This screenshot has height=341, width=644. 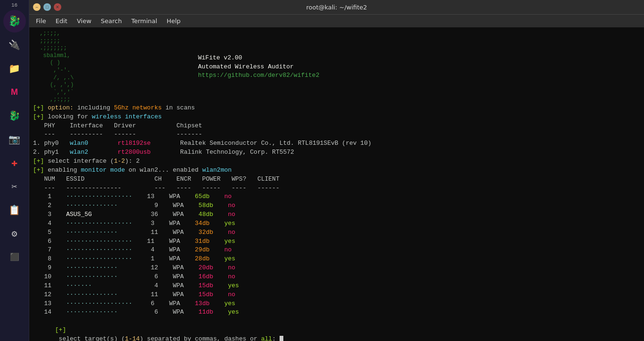 What do you see at coordinates (337, 277) in the screenshot?
I see `net-row-10: 10 ·············· 6 WPA 16db no` at bounding box center [337, 277].